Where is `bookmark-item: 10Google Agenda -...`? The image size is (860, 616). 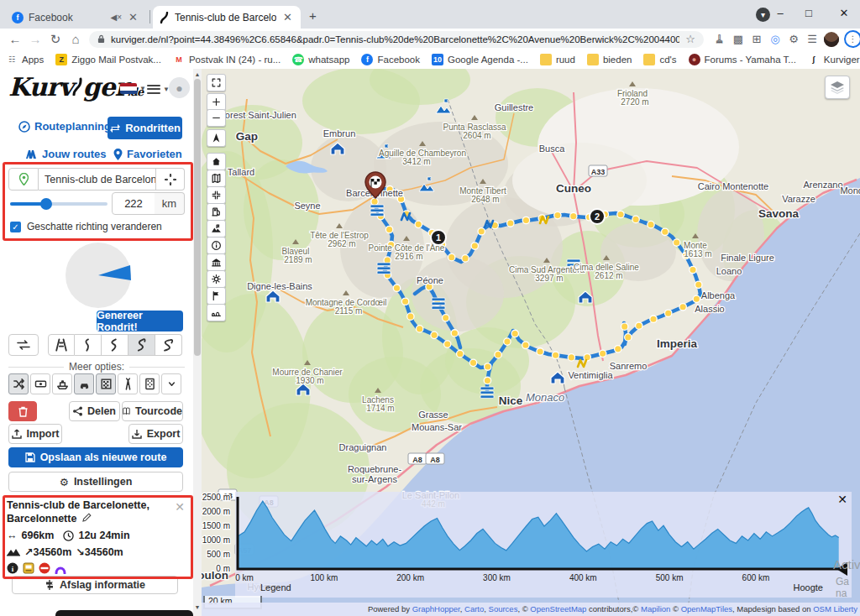 bookmark-item: 10Google Agenda -... is located at coordinates (480, 60).